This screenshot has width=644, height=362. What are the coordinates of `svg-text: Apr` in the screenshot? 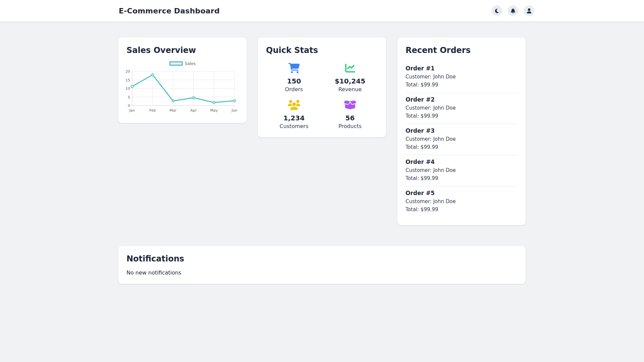 It's located at (194, 111).